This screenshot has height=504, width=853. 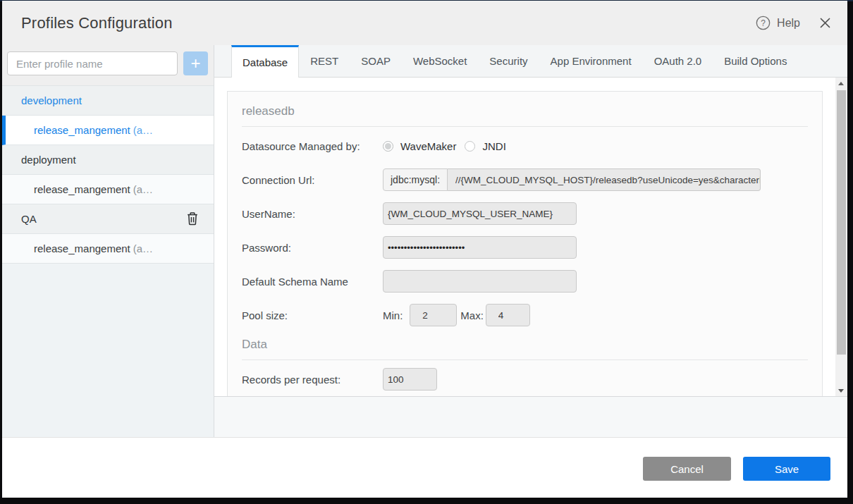 I want to click on datasource-radio-group: WaveMaker JNDI, so click(x=444, y=147).